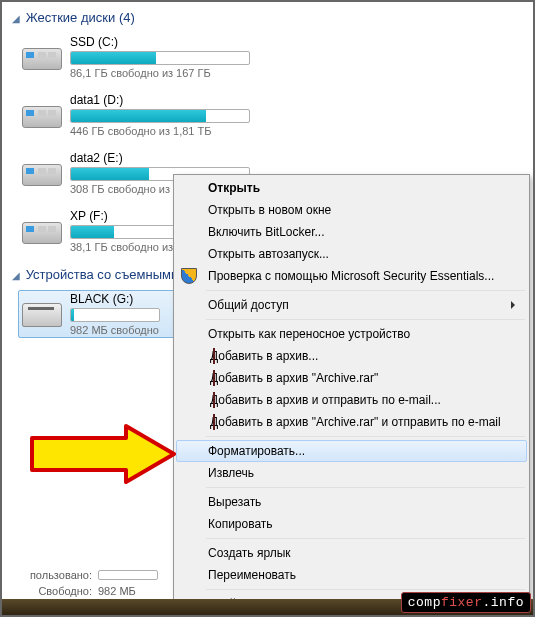 Image resolution: width=535 pixels, height=617 pixels. I want to click on menu-format: Форматировать..., so click(352, 451).